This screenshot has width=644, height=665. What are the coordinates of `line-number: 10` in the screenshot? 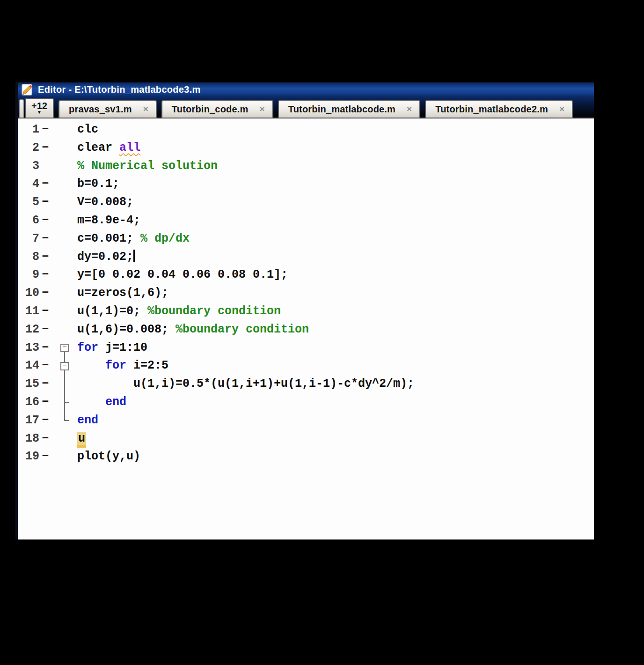 It's located at (29, 293).